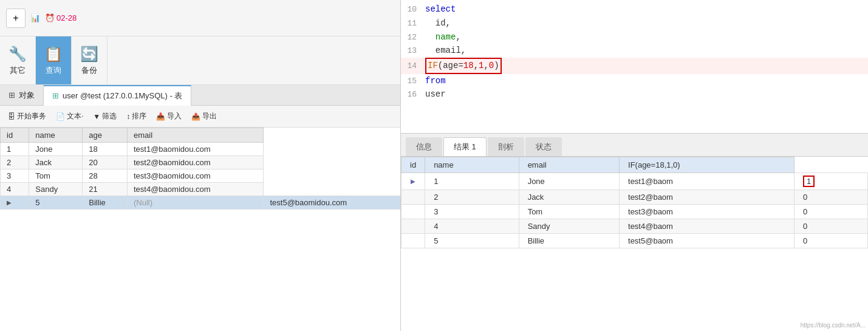  I want to click on cell-name: Jone, so click(56, 149).